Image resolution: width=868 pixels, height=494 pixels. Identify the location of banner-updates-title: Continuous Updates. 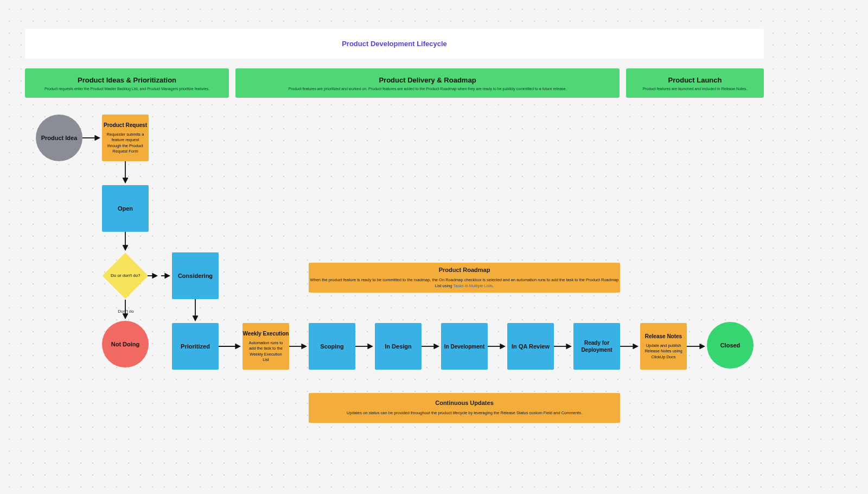
(464, 403).